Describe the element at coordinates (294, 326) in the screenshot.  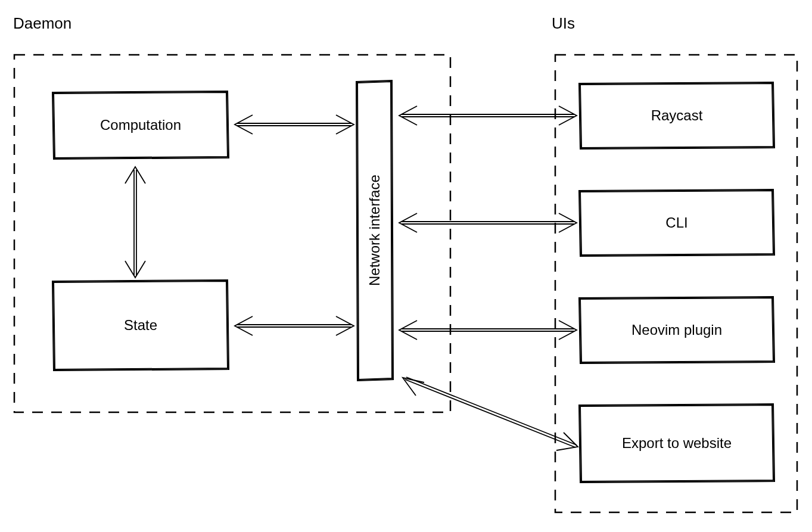
I see `arrow-state-network` at that location.